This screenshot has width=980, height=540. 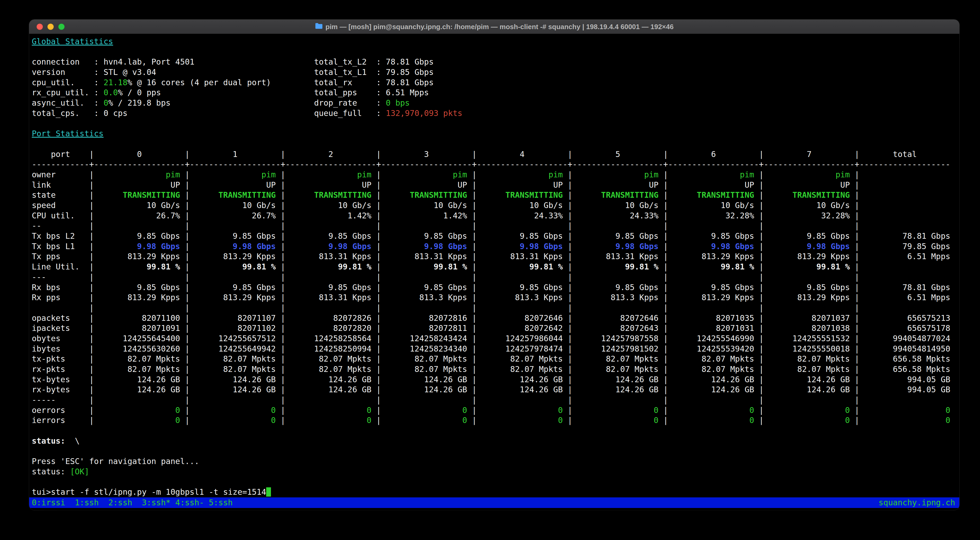 I want to click on term-segment: 813.3 Kpps, so click(x=424, y=297).